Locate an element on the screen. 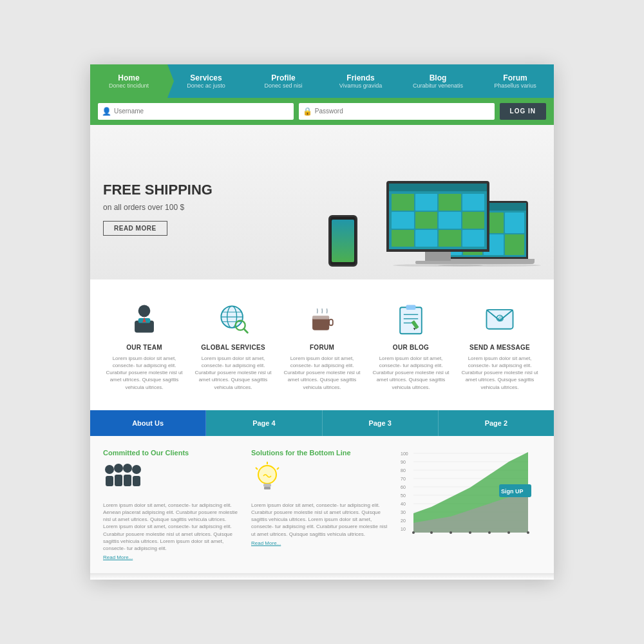 This screenshot has width=644, height=644. nav-title-home: Home is located at coordinates (129, 78).